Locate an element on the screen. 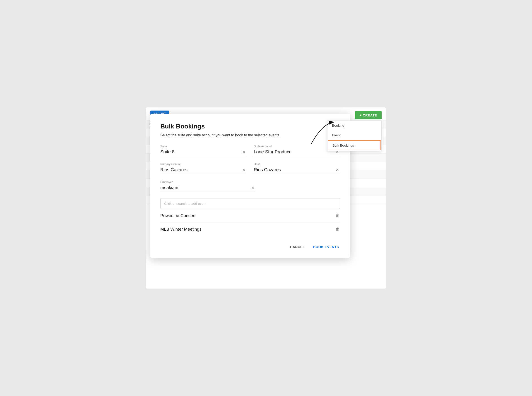  event-name: Powerline Concert is located at coordinates (178, 216).